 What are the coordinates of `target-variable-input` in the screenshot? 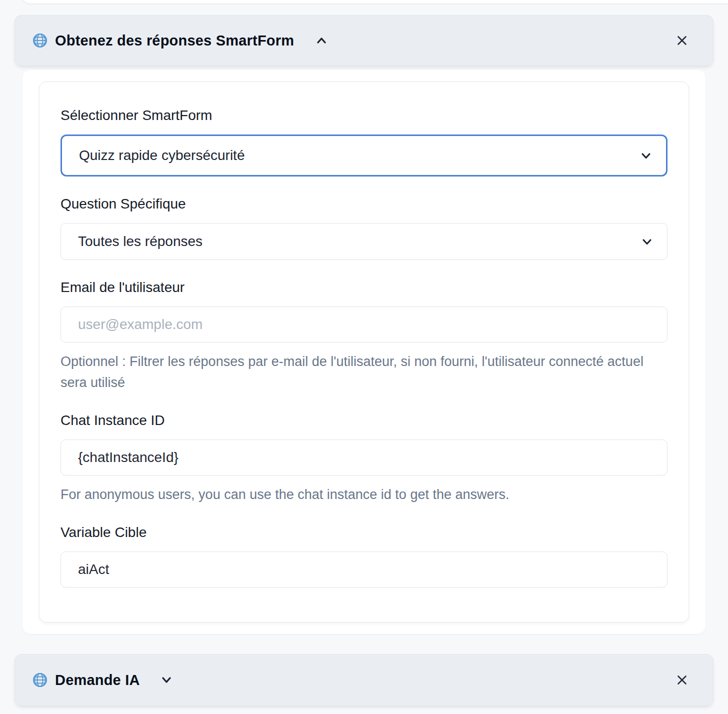 It's located at (364, 570).